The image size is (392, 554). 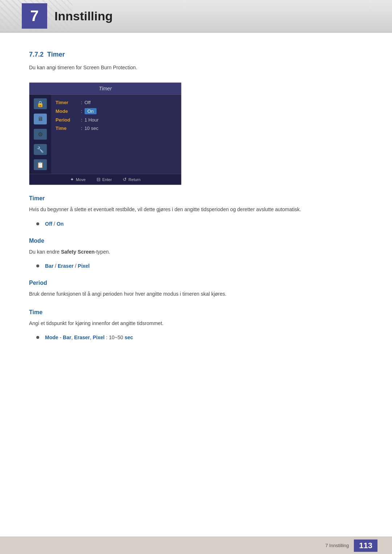 I want to click on subsection-timer-label: Timer, so click(x=196, y=198).